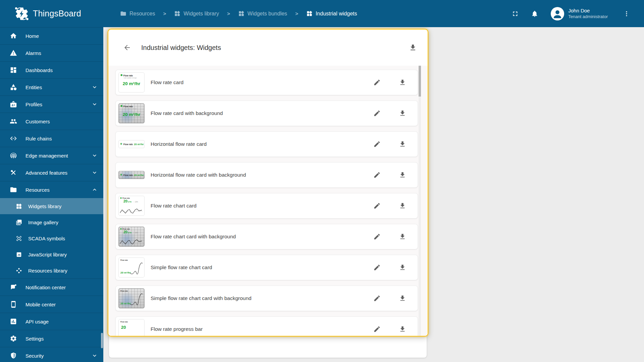 The image size is (644, 362). Describe the element at coordinates (420, 81) in the screenshot. I see `list-scrollbar-thumb` at that location.